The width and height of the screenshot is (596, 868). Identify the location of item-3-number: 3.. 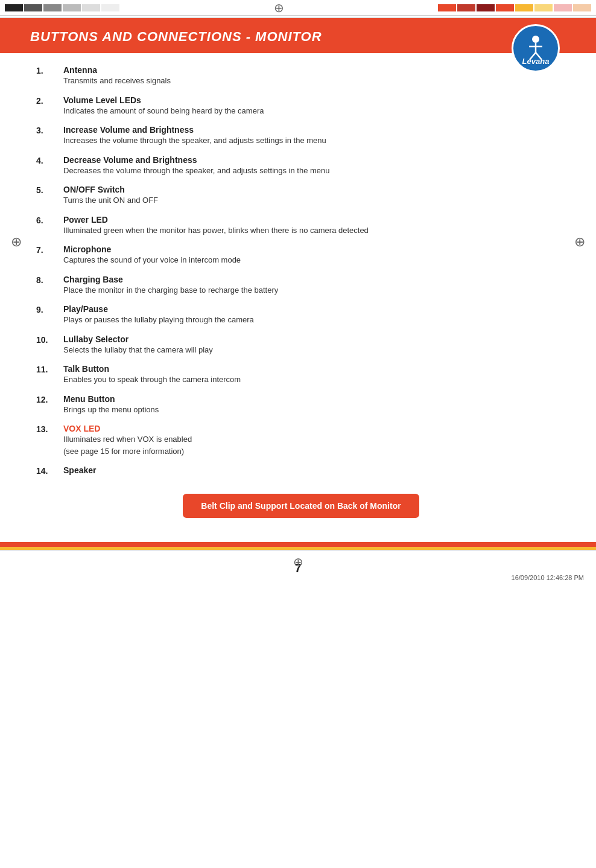
(49, 130).